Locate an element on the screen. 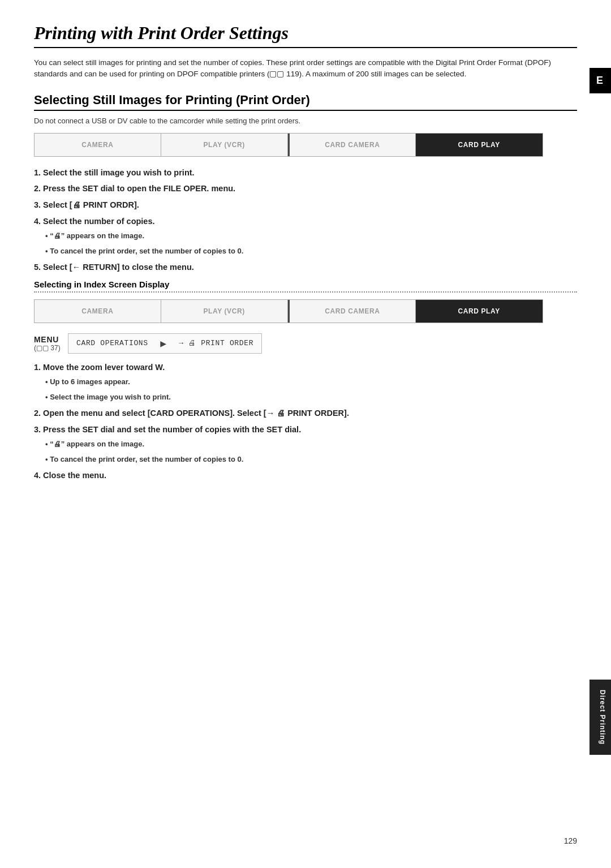 The width and height of the screenshot is (611, 868). section2-steps: 1. Move the zoom lever toward W. Up to 6… is located at coordinates (306, 422).